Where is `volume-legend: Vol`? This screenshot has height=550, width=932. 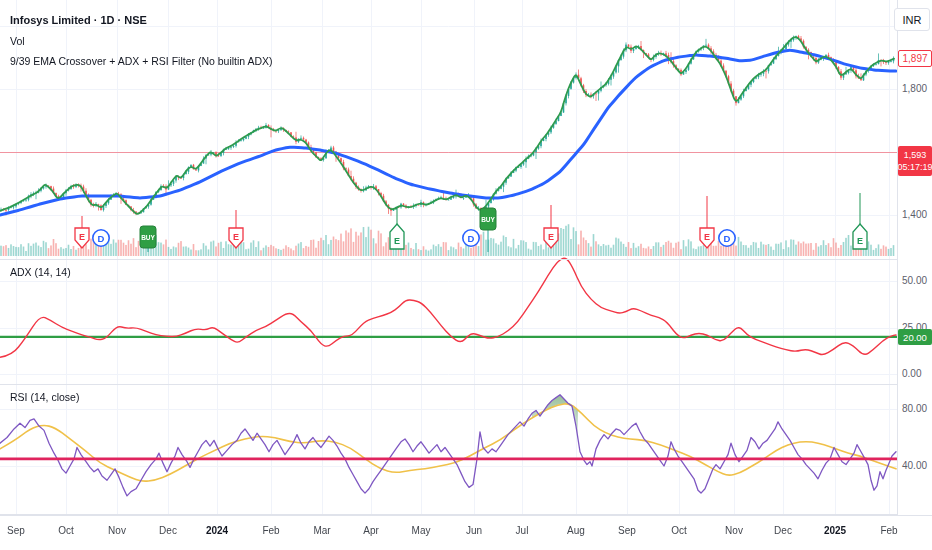
volume-legend: Vol is located at coordinates (18, 41).